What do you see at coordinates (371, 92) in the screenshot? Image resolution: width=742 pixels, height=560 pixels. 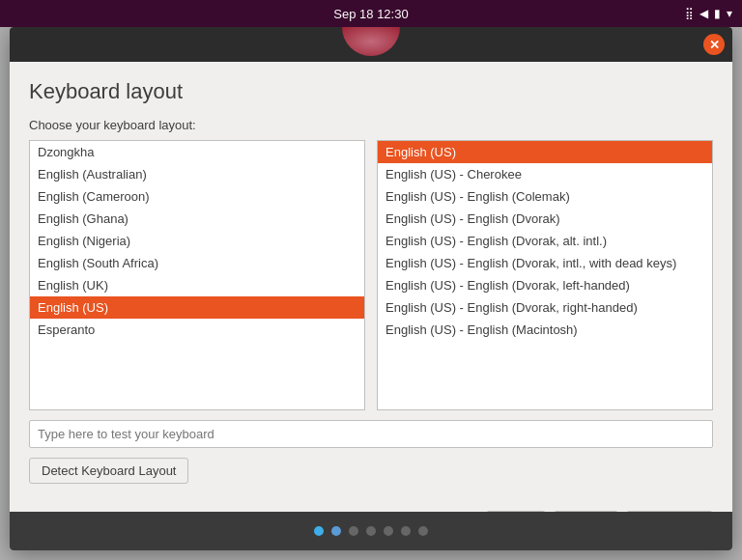 I see `page-title: Keyboard layout` at bounding box center [371, 92].